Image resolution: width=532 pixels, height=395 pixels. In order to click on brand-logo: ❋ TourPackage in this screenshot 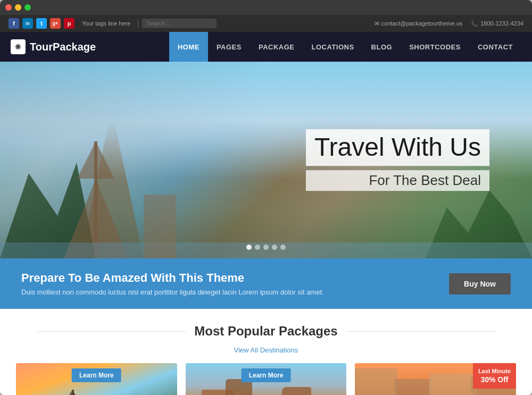, I will do `click(53, 47)`.